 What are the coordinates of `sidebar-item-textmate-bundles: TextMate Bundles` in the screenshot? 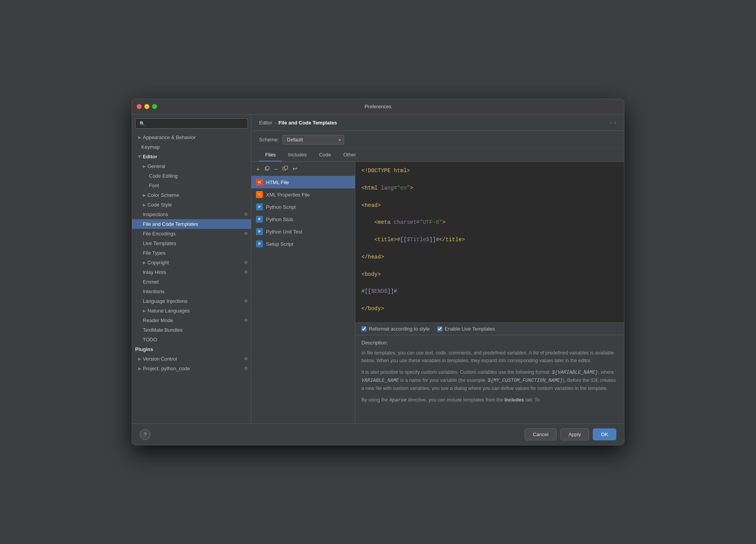 It's located at (192, 330).